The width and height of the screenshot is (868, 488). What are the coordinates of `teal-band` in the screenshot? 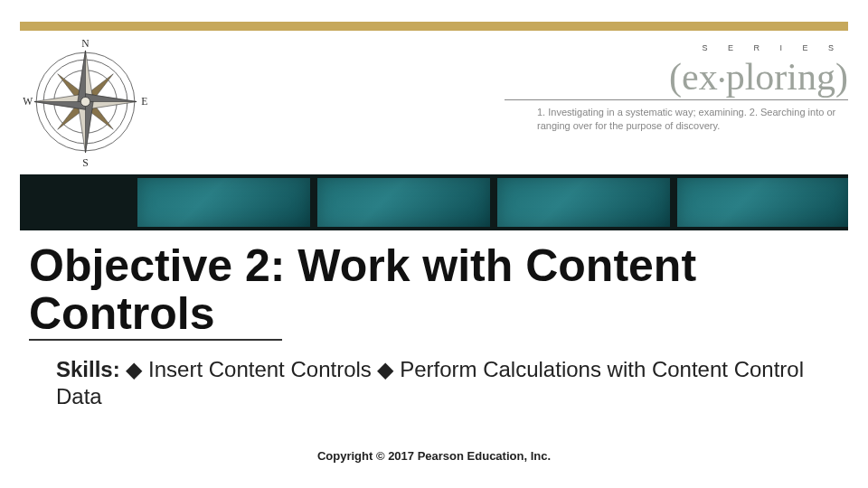 It's located at (434, 202).